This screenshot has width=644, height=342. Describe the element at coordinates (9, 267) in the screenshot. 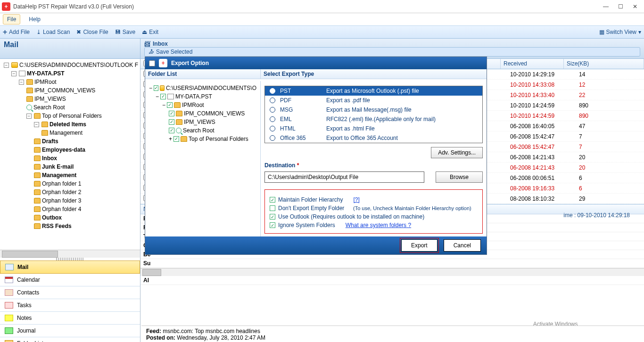

I see `mail-icon` at that location.